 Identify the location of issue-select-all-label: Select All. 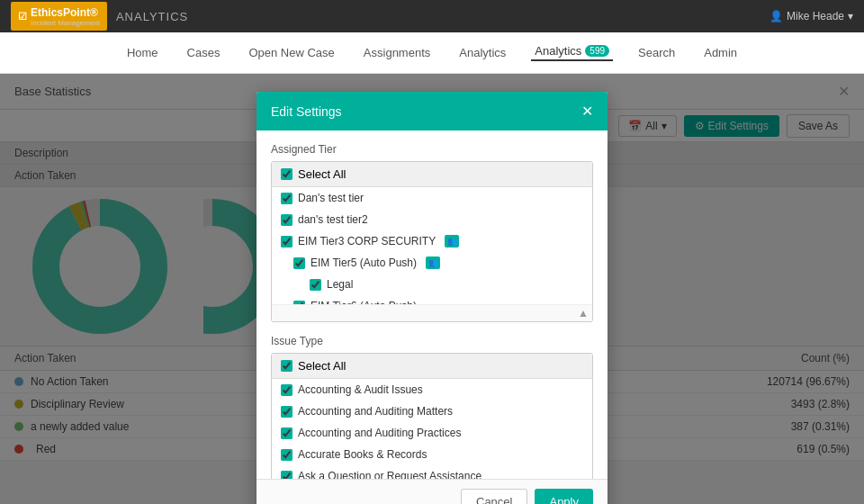
(322, 365).